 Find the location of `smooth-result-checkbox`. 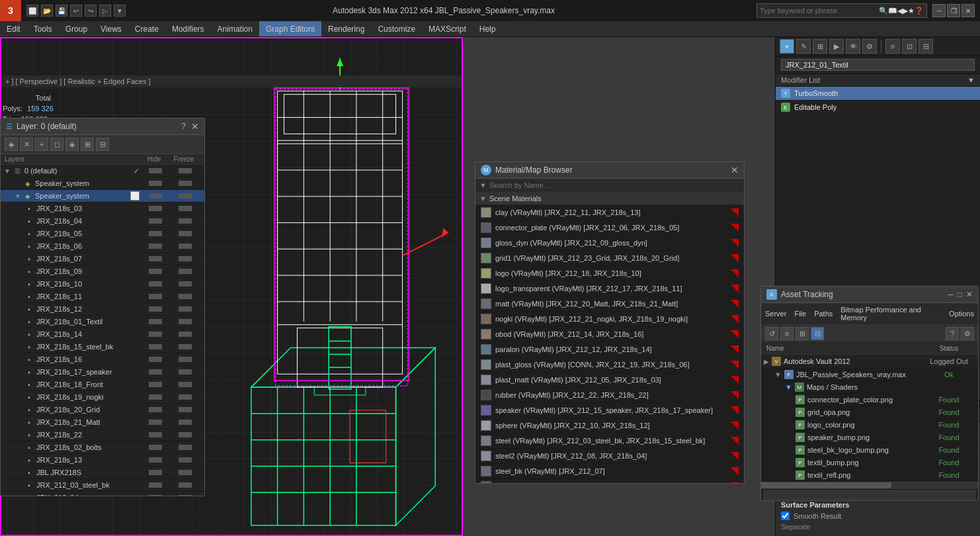

smooth-result-checkbox is located at coordinates (786, 516).